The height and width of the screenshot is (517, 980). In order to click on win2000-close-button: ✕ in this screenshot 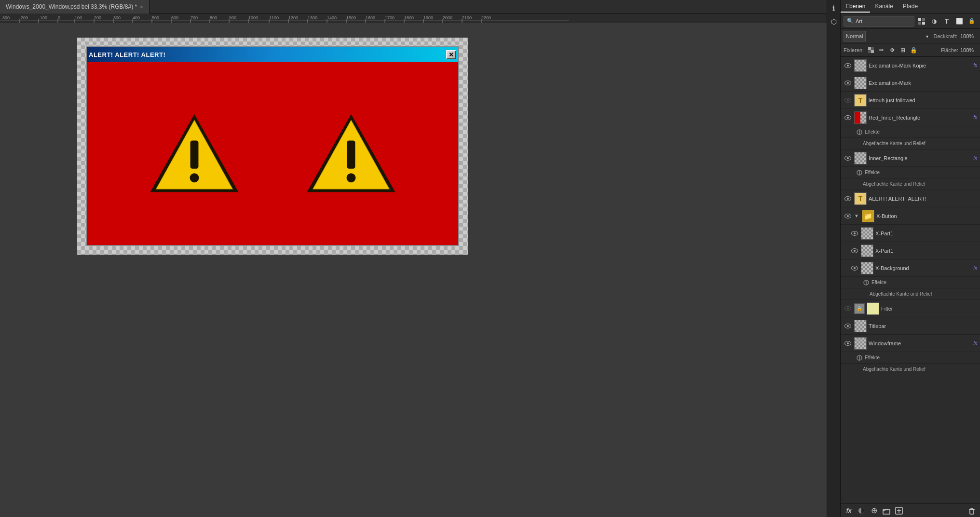, I will do `click(451, 54)`.